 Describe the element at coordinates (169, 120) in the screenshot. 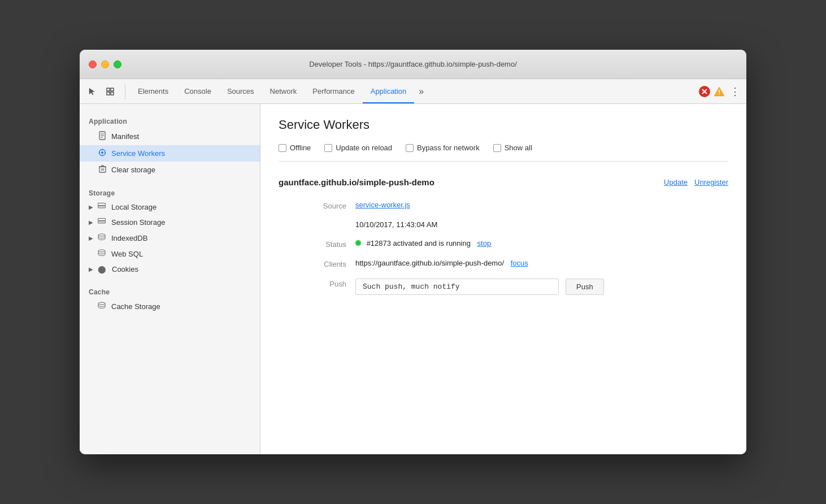

I see `sidebar-section-application: Application` at that location.